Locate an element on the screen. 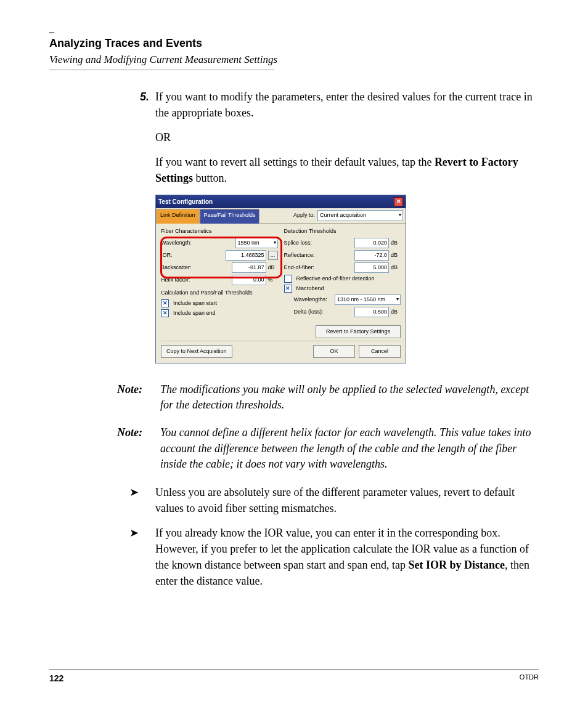 The image size is (588, 714). reflectance-label: Reflectance: is located at coordinates (319, 255).